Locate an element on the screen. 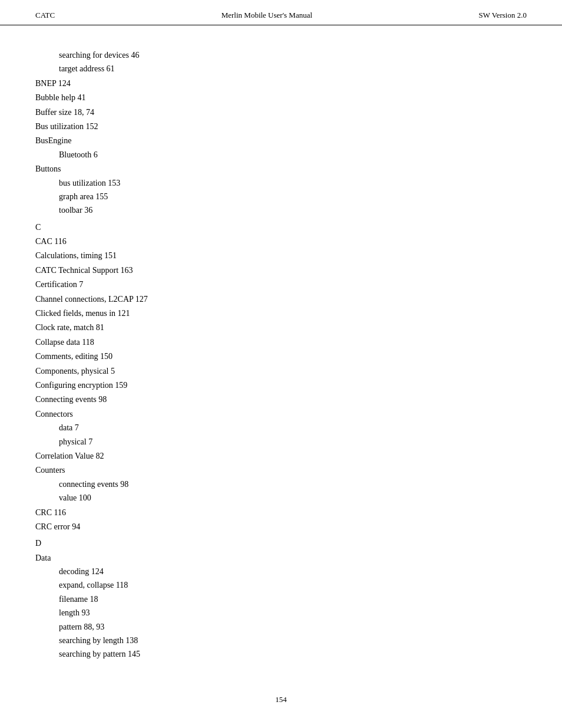 This screenshot has width=562, height=728. index-entry: BNEP 124 is located at coordinates (281, 84).